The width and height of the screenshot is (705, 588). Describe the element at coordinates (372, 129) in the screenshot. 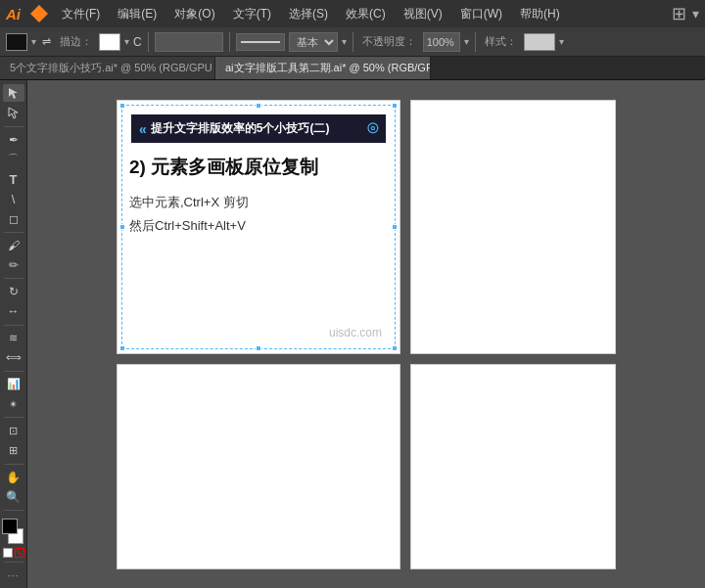

I see `banner-icon-right: ⦾` at that location.